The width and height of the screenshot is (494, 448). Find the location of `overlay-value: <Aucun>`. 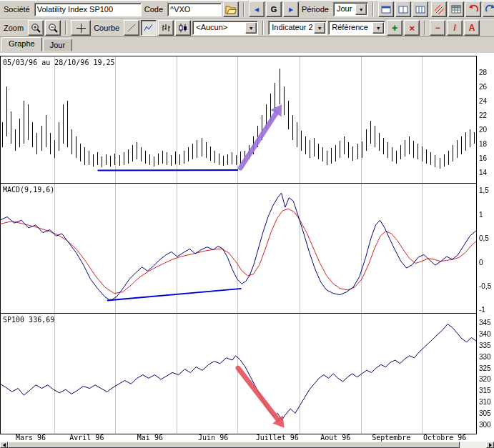

overlay-value: <Aucun> is located at coordinates (219, 28).